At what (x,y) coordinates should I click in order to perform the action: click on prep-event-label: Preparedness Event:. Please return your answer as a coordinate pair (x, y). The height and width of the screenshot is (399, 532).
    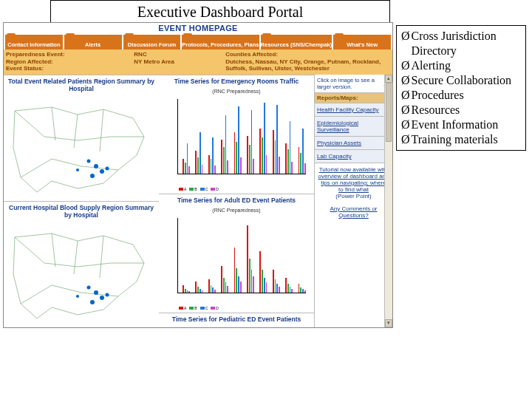
    Looking at the image, I should click on (35, 55).